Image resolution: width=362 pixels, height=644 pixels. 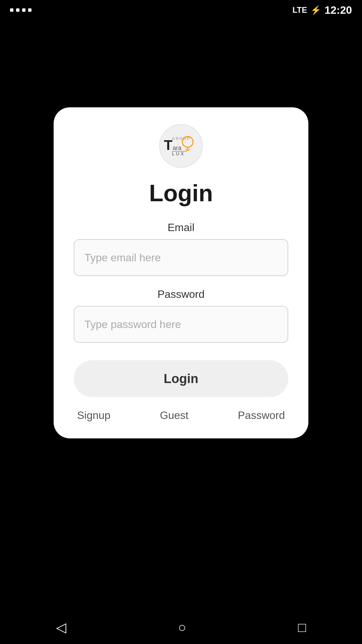 What do you see at coordinates (181, 379) in the screenshot?
I see `login-button: Login` at bounding box center [181, 379].